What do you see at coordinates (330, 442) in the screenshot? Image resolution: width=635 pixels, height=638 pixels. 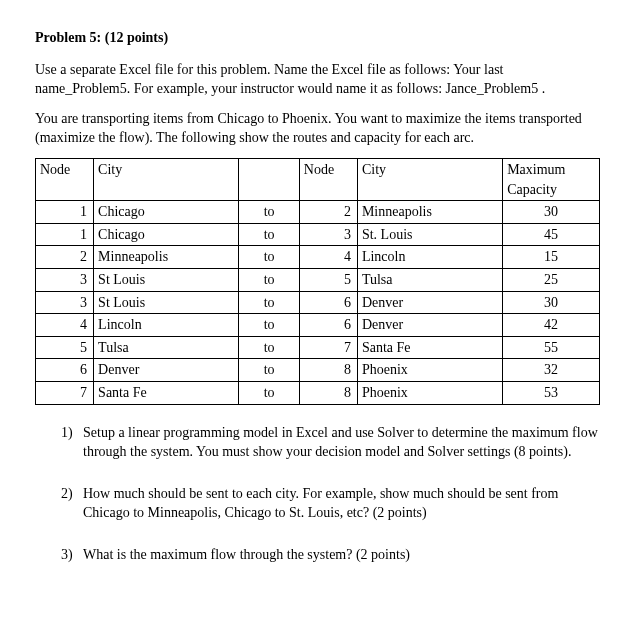 I see `question-item: 1)Setup a linear programming model in Ex…` at bounding box center [330, 442].